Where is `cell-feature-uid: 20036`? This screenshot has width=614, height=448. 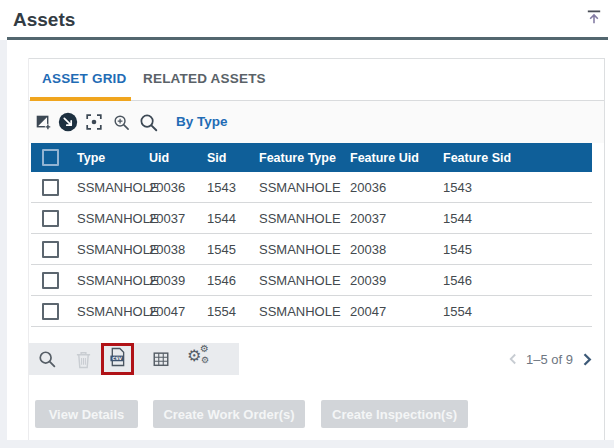 cell-feature-uid: 20036 is located at coordinates (396, 188).